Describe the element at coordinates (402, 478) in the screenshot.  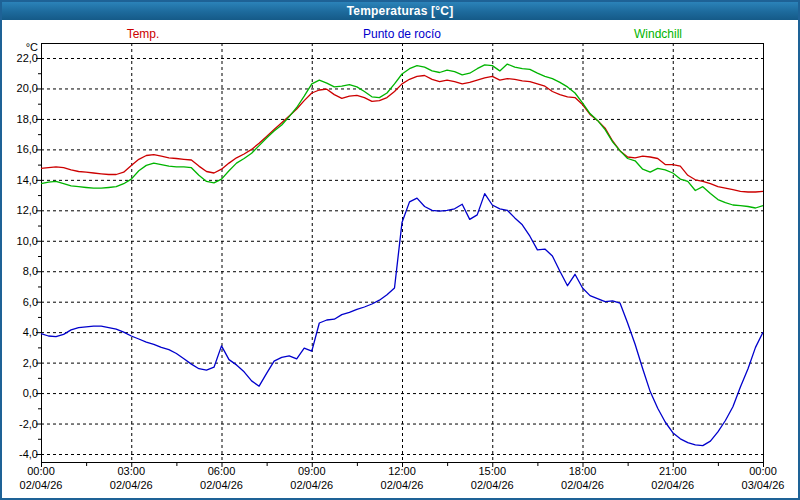
I see `x-axis-labels: 00:0002/04/2603:0002/04/2606:0002/04/260…` at that location.